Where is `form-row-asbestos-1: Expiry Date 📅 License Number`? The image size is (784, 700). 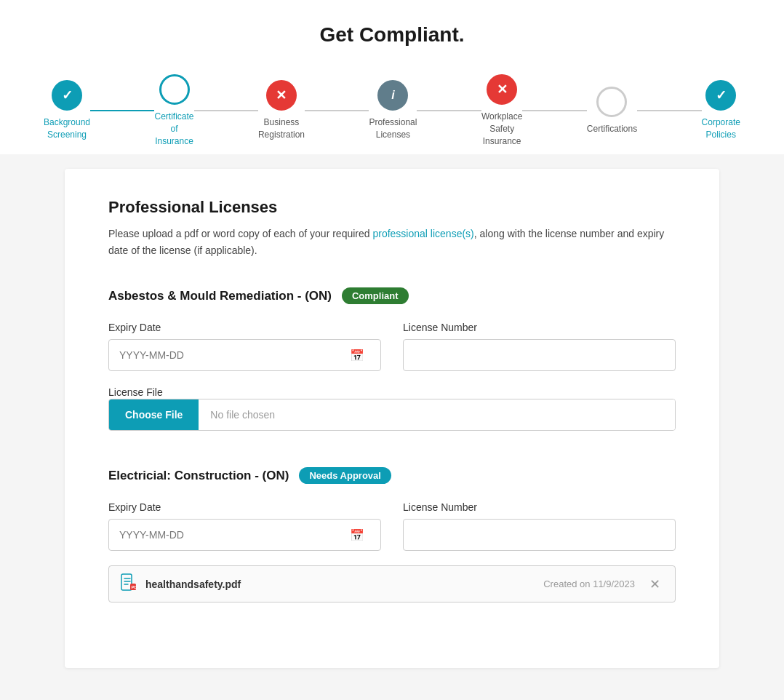 form-row-asbestos-1: Expiry Date 📅 License Number is located at coordinates (392, 346).